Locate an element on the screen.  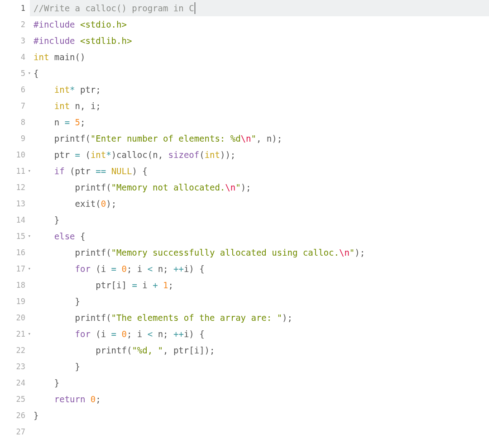
code-line: 1//Write a calloc() program in C is located at coordinates (244, 8).